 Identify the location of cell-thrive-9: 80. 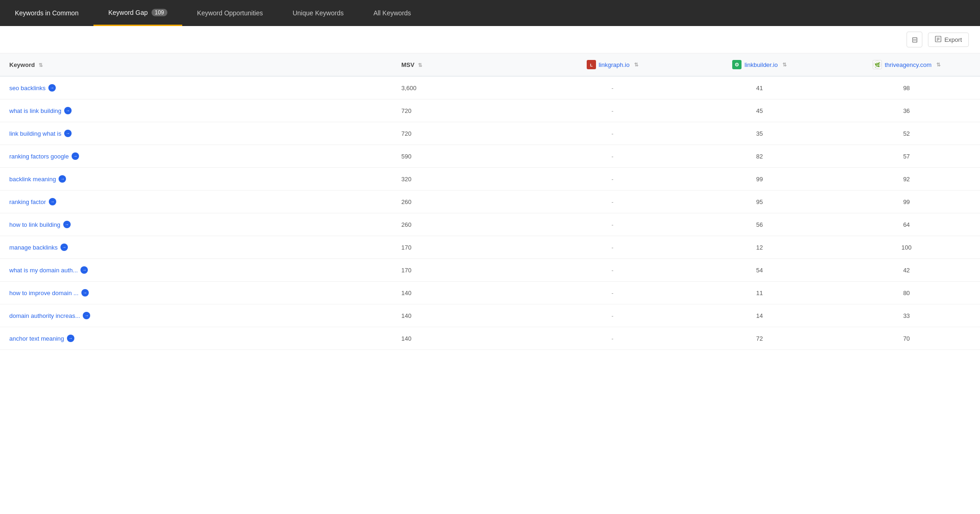
(907, 293).